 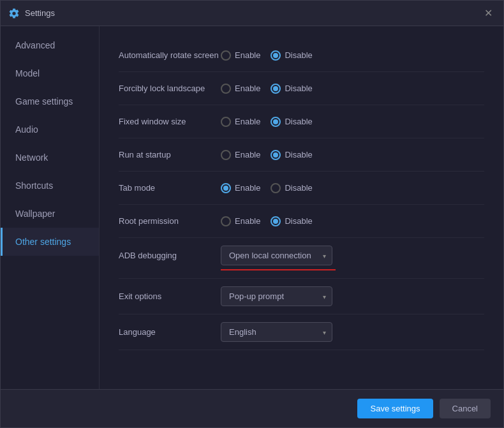 I want to click on fixed-window-disable: Disable, so click(x=291, y=122).